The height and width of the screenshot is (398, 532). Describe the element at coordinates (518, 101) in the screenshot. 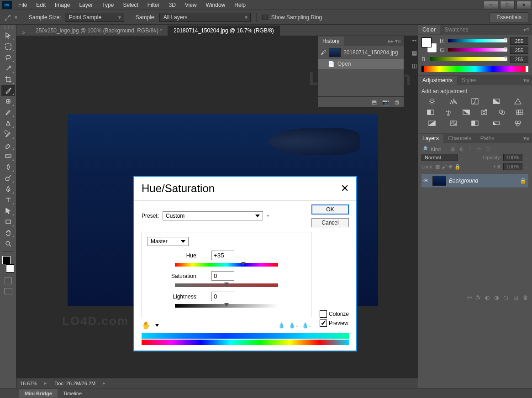

I see `vibrance-icon` at that location.